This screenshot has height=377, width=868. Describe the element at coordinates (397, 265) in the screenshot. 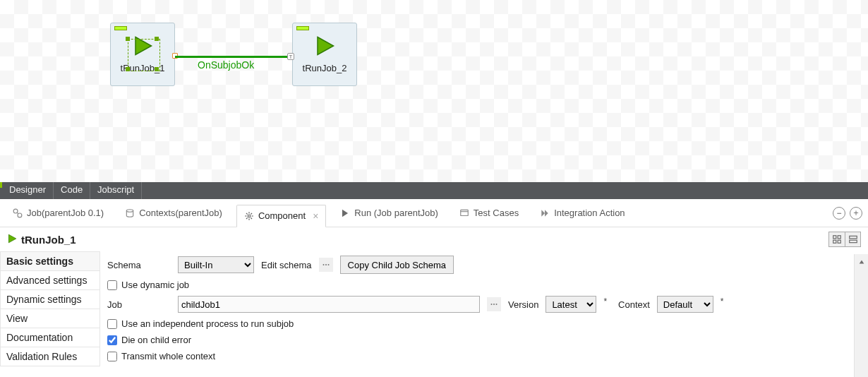

I see `copy-child-schema-button: Copy Child Job Schema` at that location.